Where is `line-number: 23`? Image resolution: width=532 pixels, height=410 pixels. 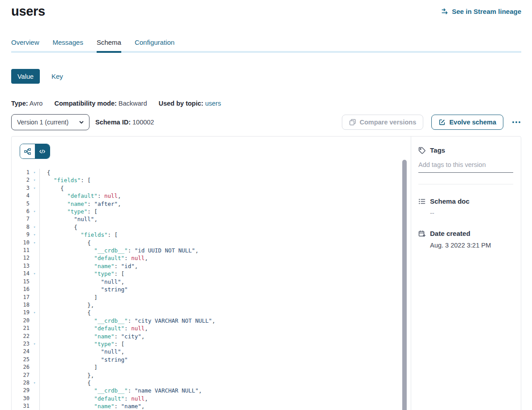
line-number: 23 is located at coordinates (21, 344).